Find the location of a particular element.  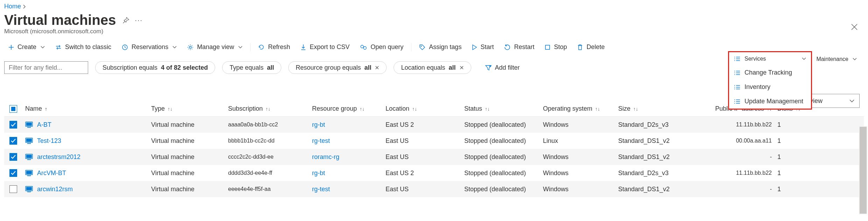

assign-tags-button: Assign tags is located at coordinates (440, 47).